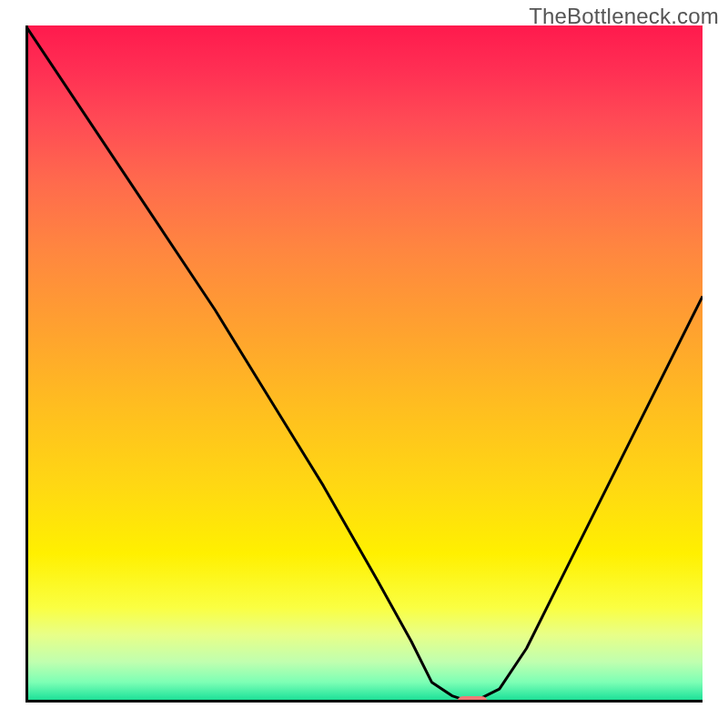 The width and height of the screenshot is (728, 728). Describe the element at coordinates (624, 16) in the screenshot. I see `watermark-text: TheBottleneck.com` at that location.